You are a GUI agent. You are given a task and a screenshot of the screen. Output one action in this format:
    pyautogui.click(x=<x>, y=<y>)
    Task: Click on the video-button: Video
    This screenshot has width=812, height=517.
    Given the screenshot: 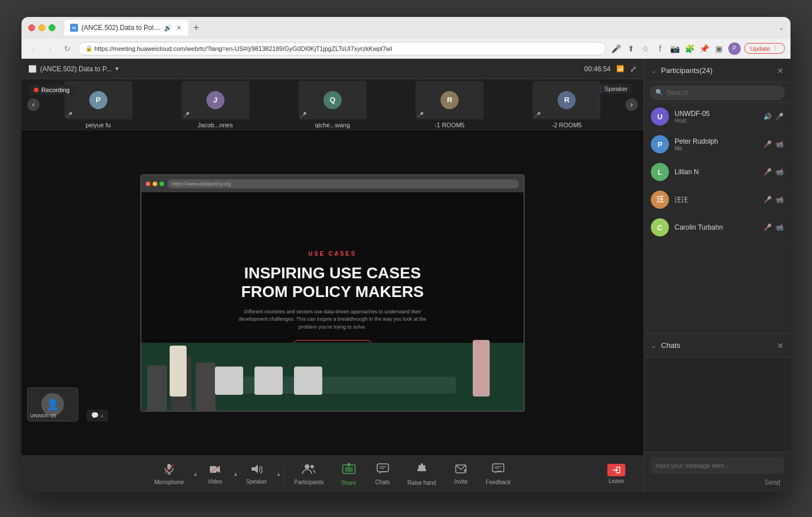 What is the action you would take?
    pyautogui.click(x=215, y=474)
    